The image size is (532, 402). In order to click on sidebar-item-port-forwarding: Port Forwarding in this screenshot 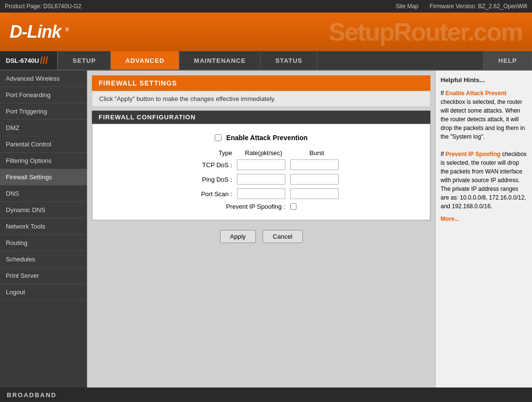, I will do `click(44, 95)`.